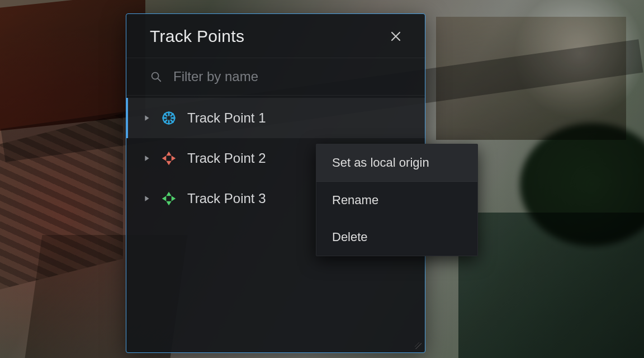 This screenshot has height=358, width=644. I want to click on close-button, so click(396, 36).